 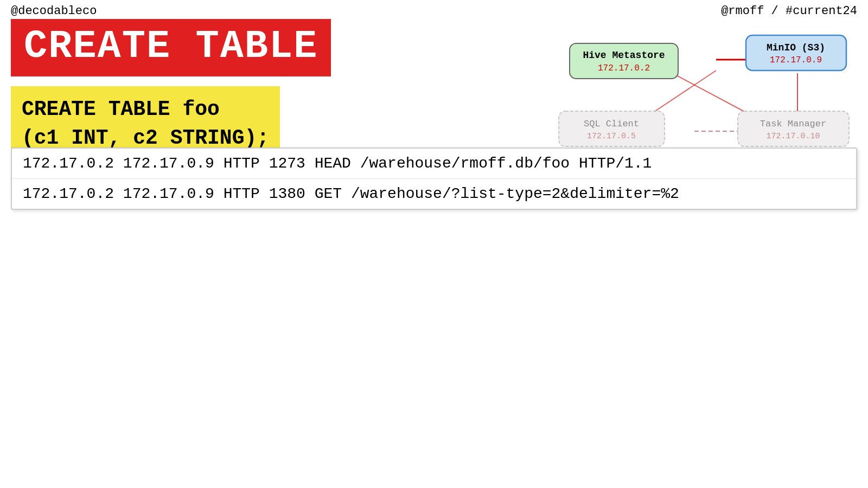 What do you see at coordinates (789, 11) in the screenshot?
I see `header-right-handle: @rmoff / #current24` at bounding box center [789, 11].